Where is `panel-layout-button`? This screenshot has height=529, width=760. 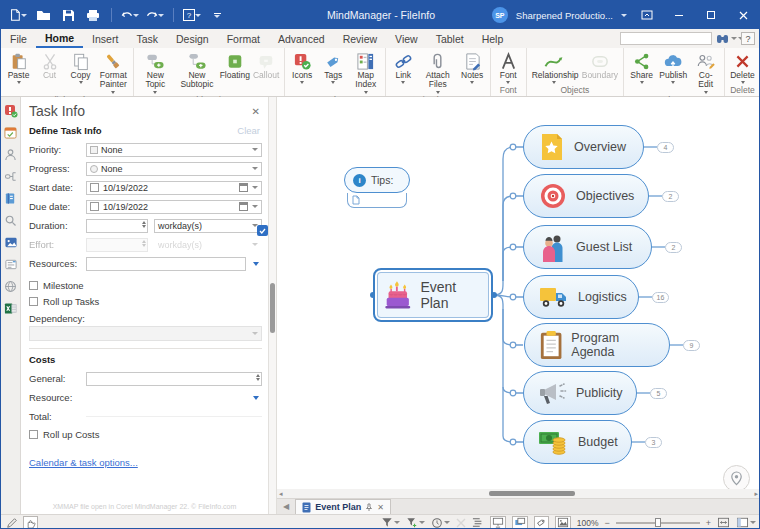
panel-layout-button is located at coordinates (746, 522).